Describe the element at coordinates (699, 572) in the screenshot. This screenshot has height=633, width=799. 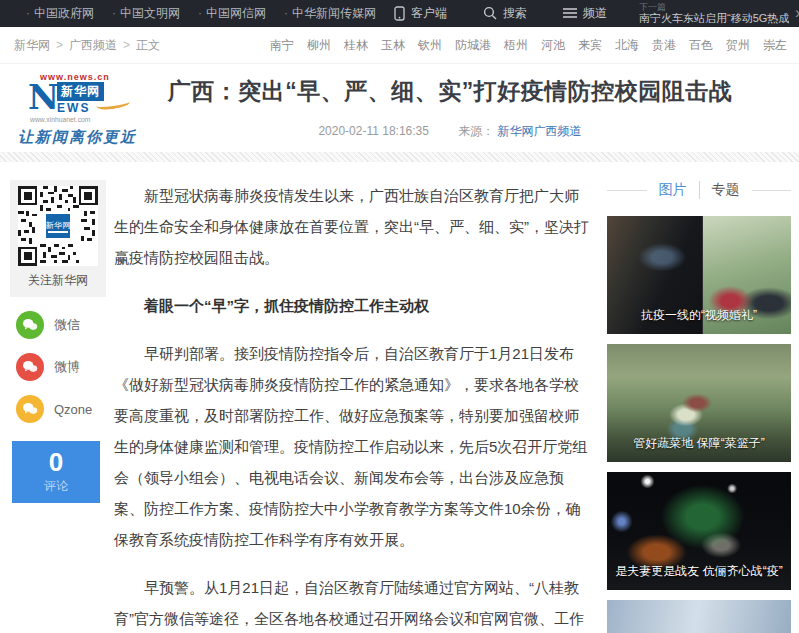
I see `photo-caption: 是夫妻更是战友 伉俪齐心战“疫”` at that location.